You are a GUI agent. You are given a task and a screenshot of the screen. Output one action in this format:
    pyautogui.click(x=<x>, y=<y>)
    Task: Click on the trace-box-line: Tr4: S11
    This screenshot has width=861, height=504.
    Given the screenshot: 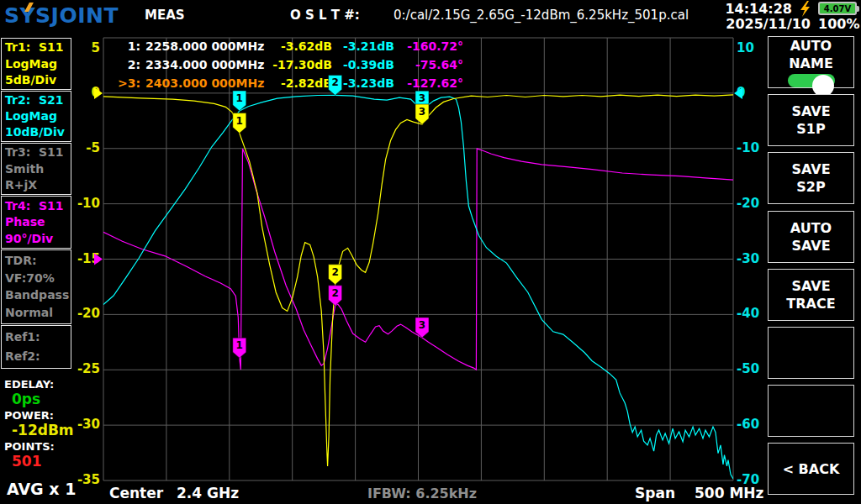 What is the action you would take?
    pyautogui.click(x=36, y=207)
    